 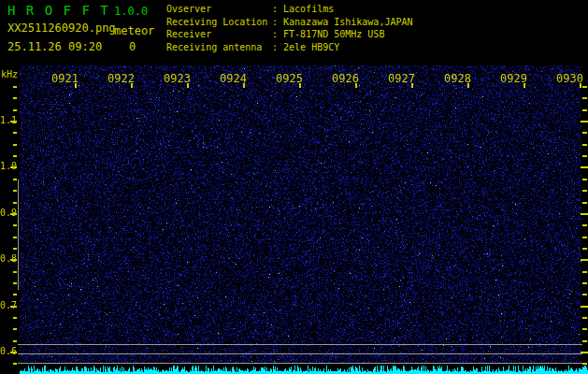 What do you see at coordinates (342, 22) in the screenshot?
I see `station-info-value: : Kanazawa Ishikawa,JAPAN` at bounding box center [342, 22].